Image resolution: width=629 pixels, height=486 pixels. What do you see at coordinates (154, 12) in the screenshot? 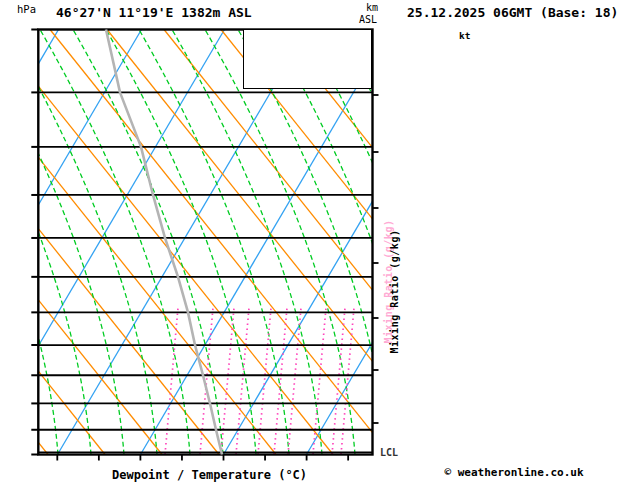
I see `station-title: 46°27'N 11°19'E 1382m ASL` at bounding box center [154, 12].